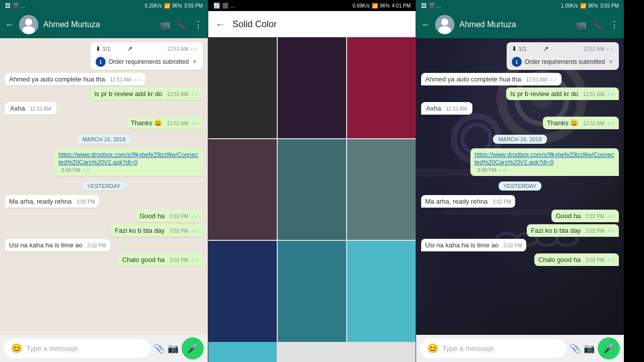  What do you see at coordinates (169, 216) in the screenshot?
I see `msg-sent-2: Good ha 3:02 PM ✓✓` at bounding box center [169, 216].